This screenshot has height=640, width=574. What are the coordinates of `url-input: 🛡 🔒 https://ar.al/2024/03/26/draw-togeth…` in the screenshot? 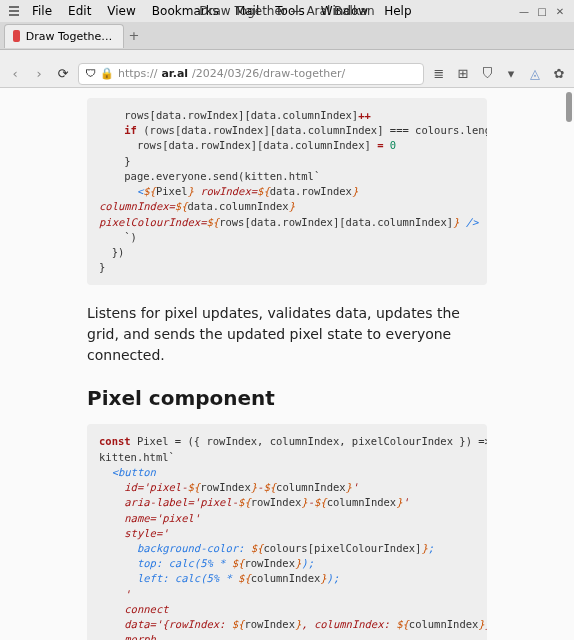 It's located at (251, 74).